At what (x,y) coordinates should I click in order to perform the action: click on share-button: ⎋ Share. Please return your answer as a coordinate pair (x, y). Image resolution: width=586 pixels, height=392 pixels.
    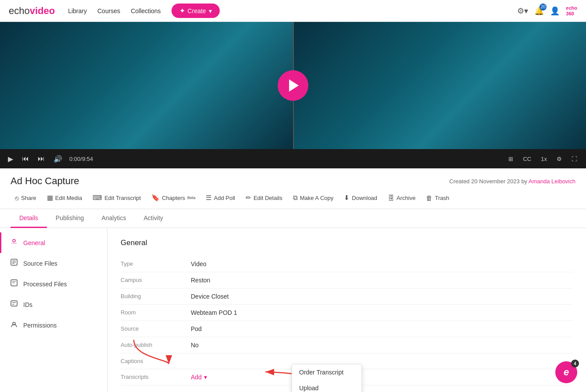
    Looking at the image, I should click on (25, 198).